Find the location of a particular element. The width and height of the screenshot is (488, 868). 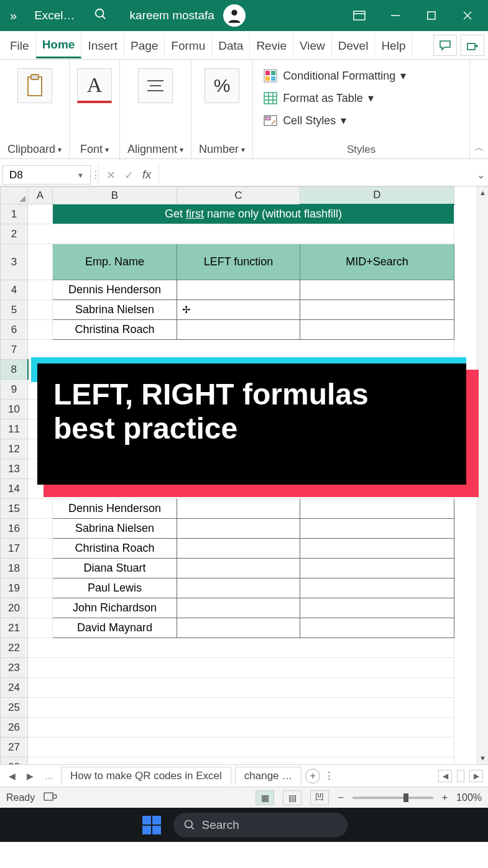

tab-help: Help is located at coordinates (394, 45).